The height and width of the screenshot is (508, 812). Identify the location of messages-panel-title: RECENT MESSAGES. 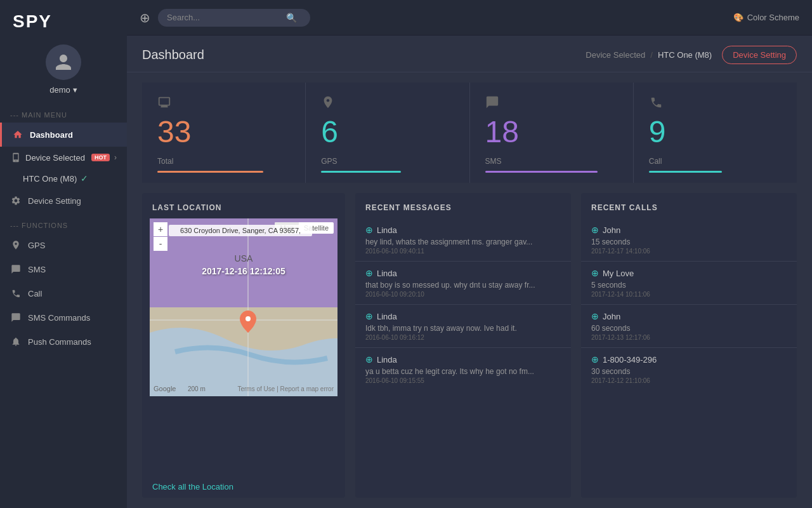
(463, 206).